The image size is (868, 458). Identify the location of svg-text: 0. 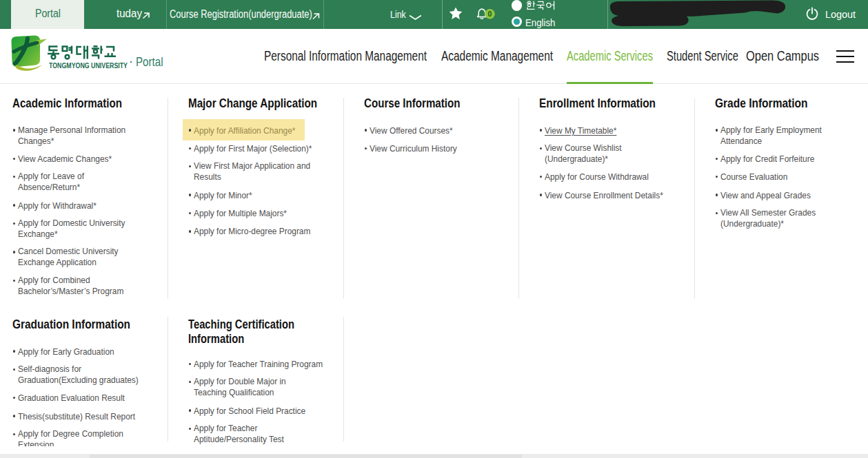
(490, 14).